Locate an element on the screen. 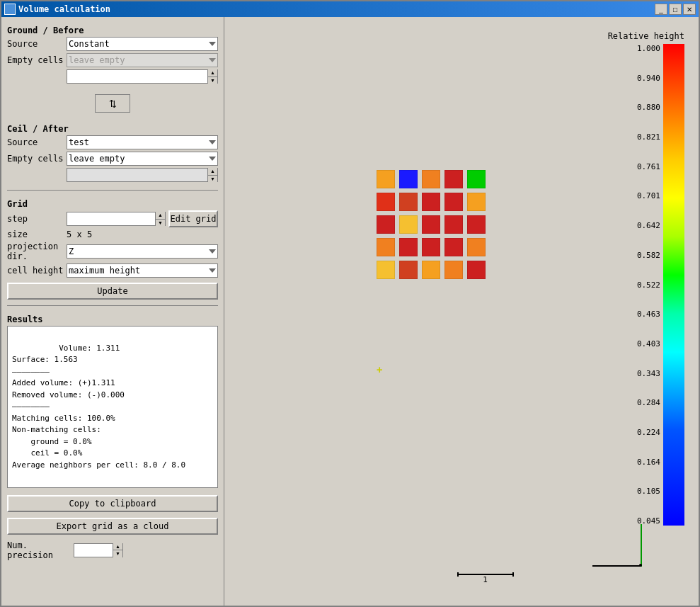 This screenshot has height=607, width=700. ground-spin-up: ▲ is located at coordinates (212, 74).